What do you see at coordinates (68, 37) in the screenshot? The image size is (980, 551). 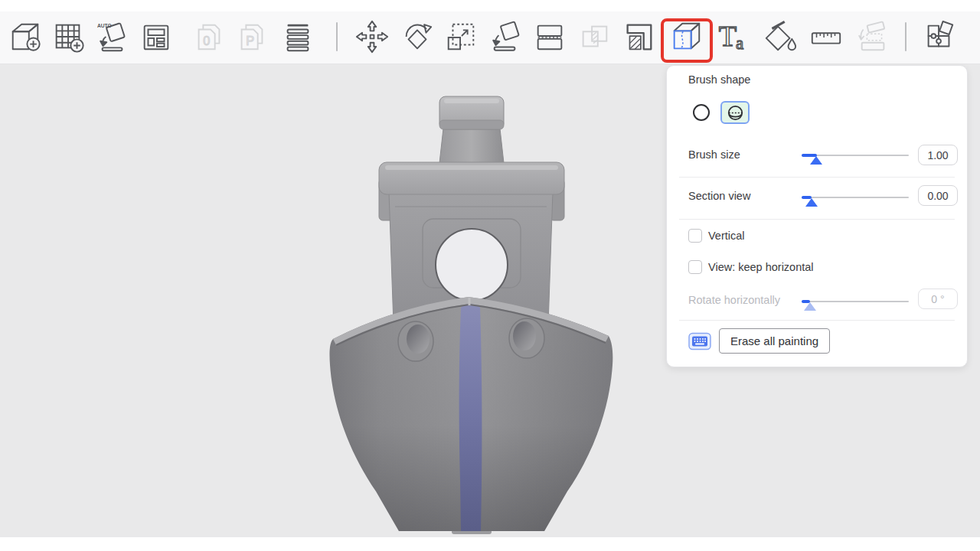 I see `add-plate-icon` at bounding box center [68, 37].